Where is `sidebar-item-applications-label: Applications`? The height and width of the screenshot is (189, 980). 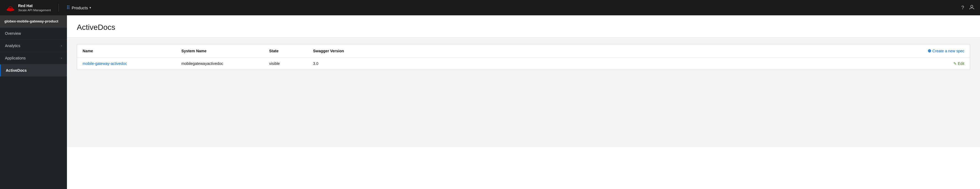
sidebar-item-applications-label: Applications is located at coordinates (15, 58).